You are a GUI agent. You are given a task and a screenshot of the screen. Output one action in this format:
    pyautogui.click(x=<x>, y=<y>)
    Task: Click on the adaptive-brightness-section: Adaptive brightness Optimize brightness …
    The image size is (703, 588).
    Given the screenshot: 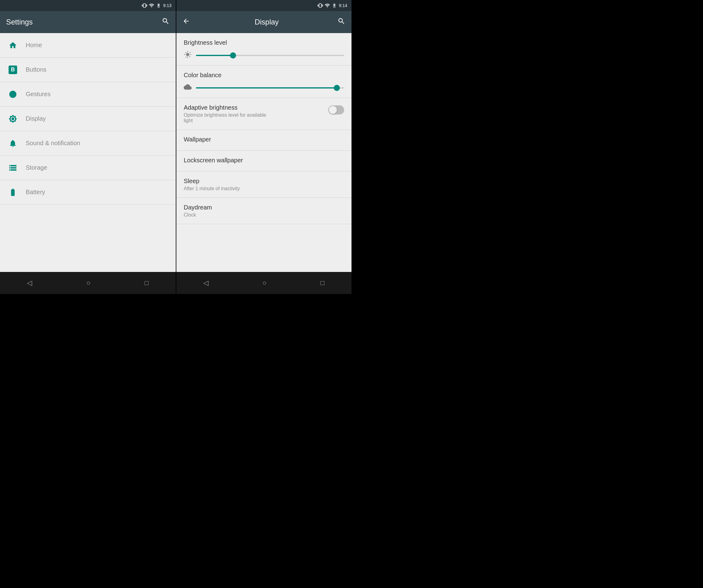 What is the action you would take?
    pyautogui.click(x=264, y=114)
    